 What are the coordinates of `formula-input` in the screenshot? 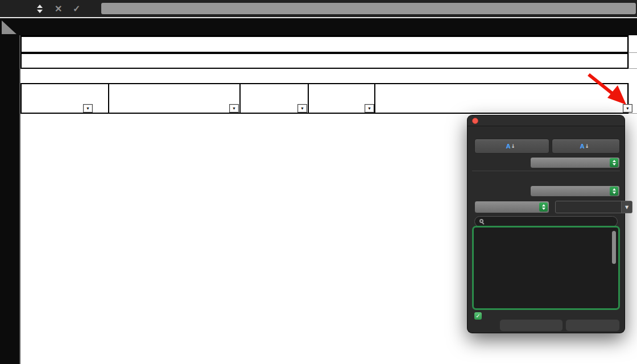 It's located at (369, 9).